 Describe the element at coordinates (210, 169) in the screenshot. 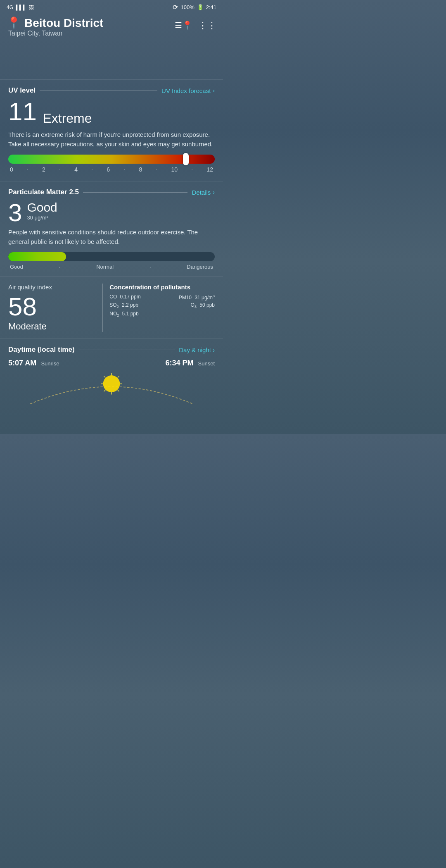

I see `uv-label-12: 12` at that location.